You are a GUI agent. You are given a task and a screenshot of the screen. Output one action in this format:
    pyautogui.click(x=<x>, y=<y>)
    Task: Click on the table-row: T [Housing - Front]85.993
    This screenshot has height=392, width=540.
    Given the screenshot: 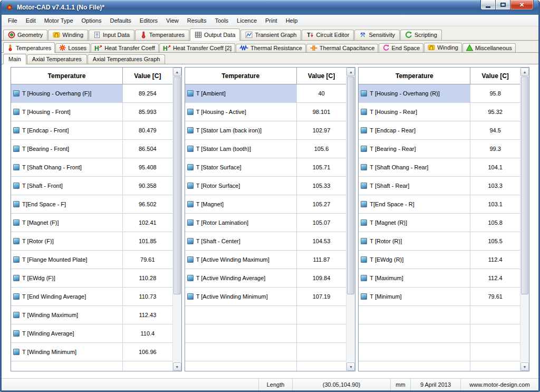 What is the action you would take?
    pyautogui.click(x=92, y=112)
    